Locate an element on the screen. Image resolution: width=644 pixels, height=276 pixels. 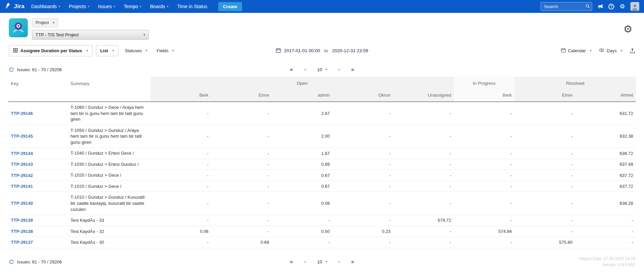
avatar is located at coordinates (635, 6).